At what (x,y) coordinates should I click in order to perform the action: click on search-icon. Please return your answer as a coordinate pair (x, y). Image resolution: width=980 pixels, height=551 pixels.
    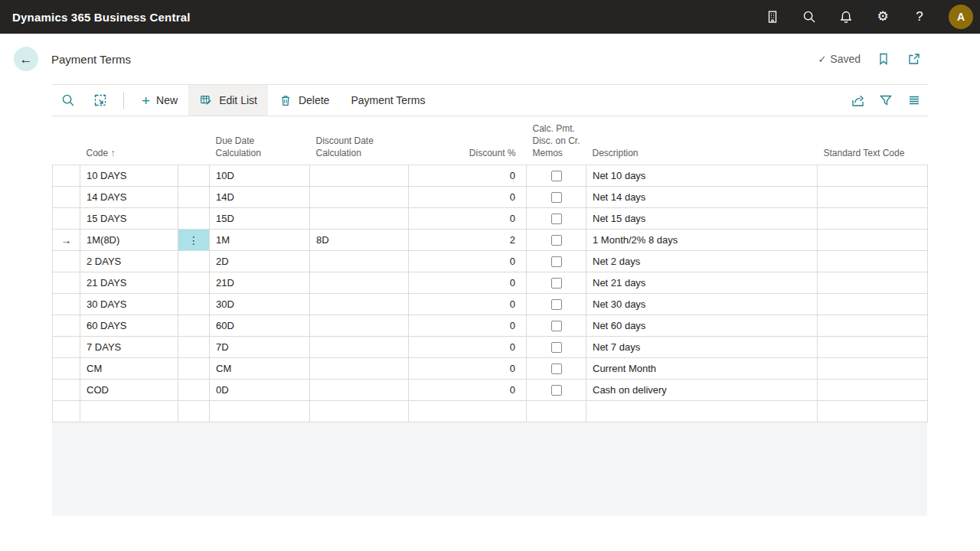
    Looking at the image, I should click on (809, 17).